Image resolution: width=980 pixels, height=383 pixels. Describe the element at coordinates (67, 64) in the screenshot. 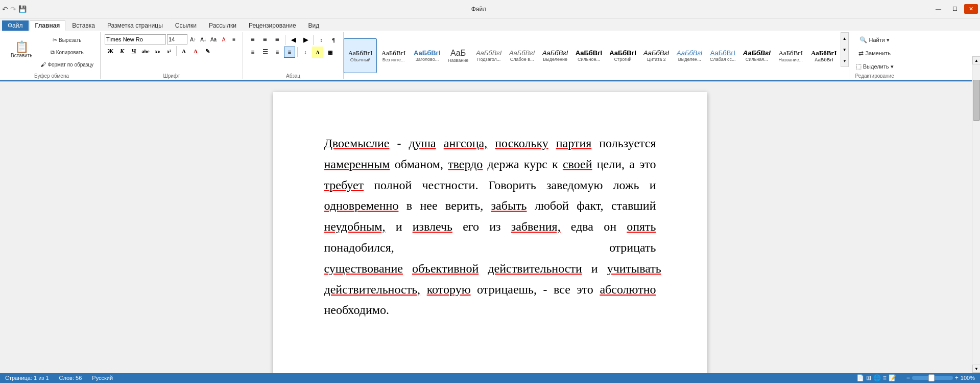

I see `format-painter-button: 🖌 Формат по образцу` at that location.